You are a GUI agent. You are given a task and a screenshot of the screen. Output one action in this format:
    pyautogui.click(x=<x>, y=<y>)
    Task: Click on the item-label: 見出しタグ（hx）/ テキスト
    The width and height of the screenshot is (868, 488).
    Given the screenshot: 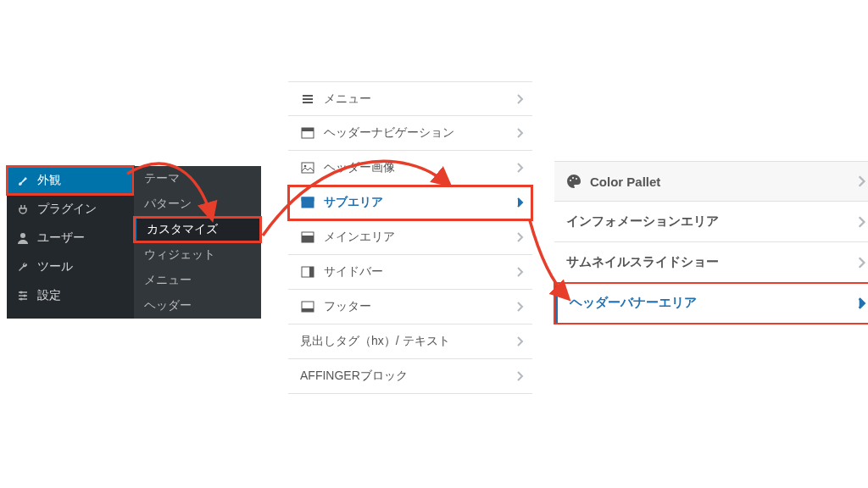 What is the action you would take?
    pyautogui.click(x=375, y=341)
    